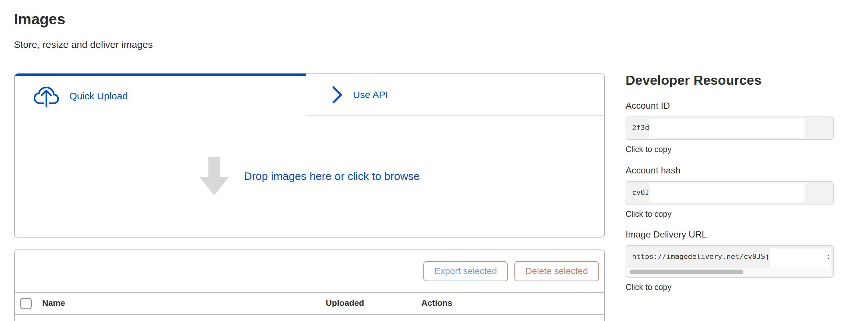 This screenshot has width=868, height=321. What do you see at coordinates (557, 271) in the screenshot?
I see `delete-selected-button: Delete selected` at bounding box center [557, 271].